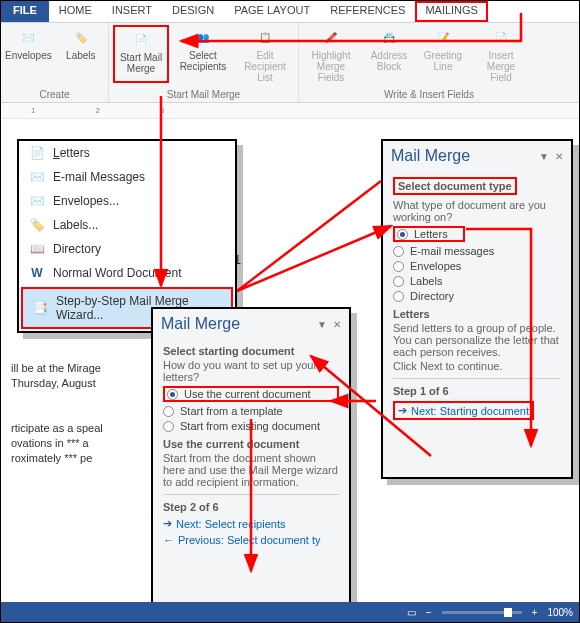  What do you see at coordinates (251, 371) in the screenshot?
I see `help-text: How do you want to set up your letters?` at bounding box center [251, 371].